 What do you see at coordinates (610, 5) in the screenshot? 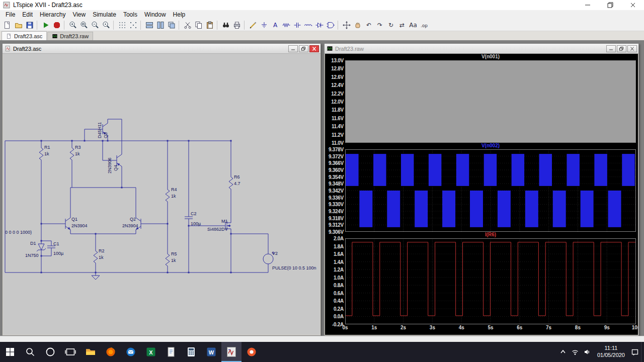
I see `restore-button` at bounding box center [610, 5].